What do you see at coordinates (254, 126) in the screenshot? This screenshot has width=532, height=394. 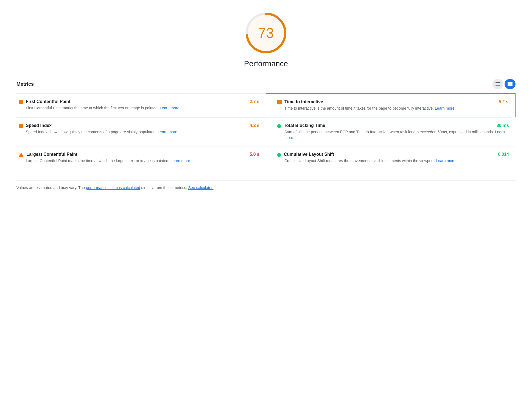 I see `metric-si-value: 4.2 s` at bounding box center [254, 126].